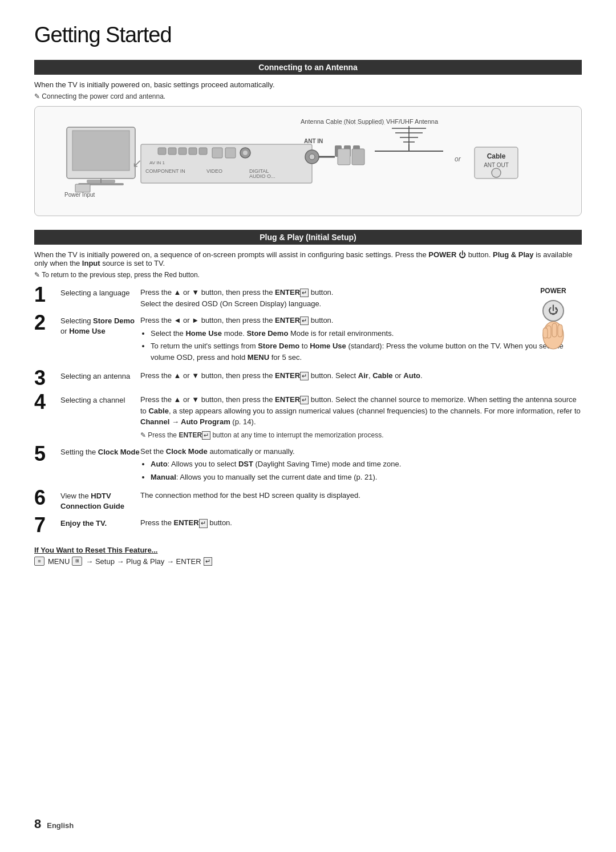 The height and width of the screenshot is (852, 616). I want to click on page-language: English, so click(60, 826).